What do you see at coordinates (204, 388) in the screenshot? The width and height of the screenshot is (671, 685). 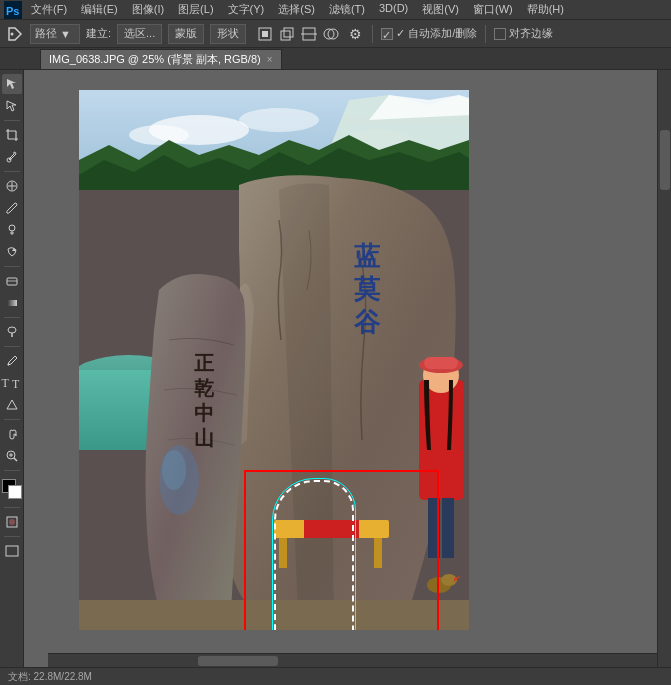 I see `svg-text: 乾` at bounding box center [204, 388].